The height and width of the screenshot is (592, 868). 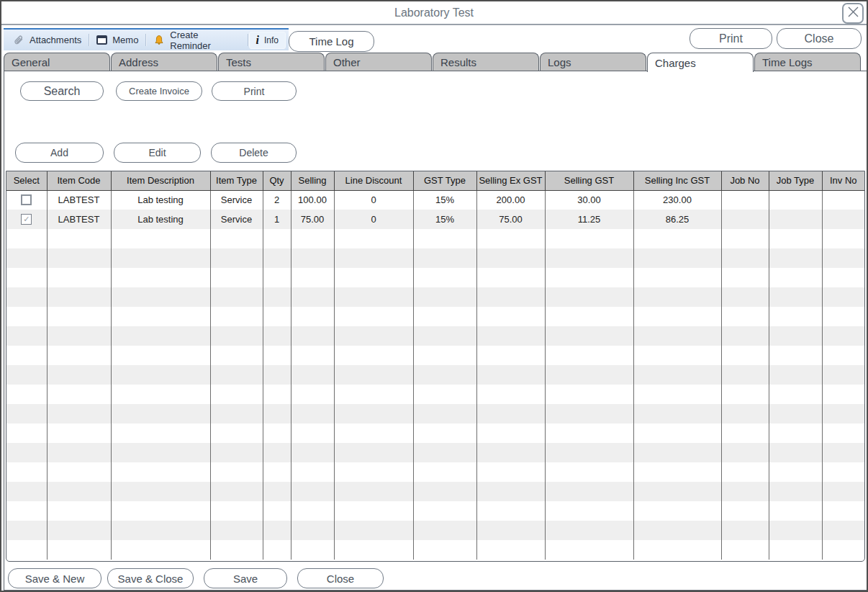 I want to click on window-close-button, so click(x=853, y=13).